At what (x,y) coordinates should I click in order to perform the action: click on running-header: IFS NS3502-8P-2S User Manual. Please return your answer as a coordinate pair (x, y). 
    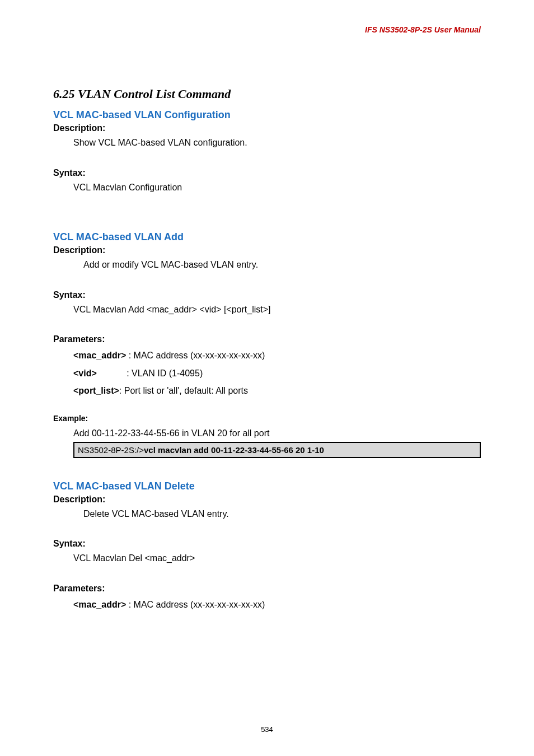
    Looking at the image, I should click on (423, 30).